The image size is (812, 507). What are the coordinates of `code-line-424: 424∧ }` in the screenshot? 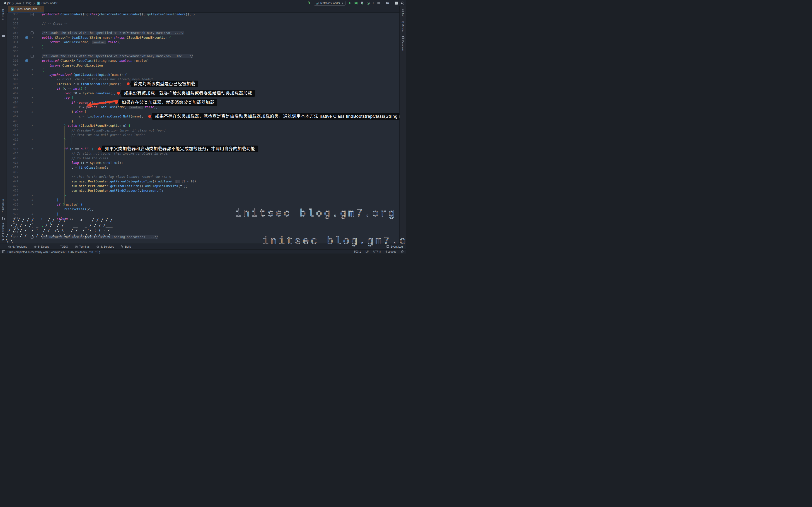 It's located at (203, 195).